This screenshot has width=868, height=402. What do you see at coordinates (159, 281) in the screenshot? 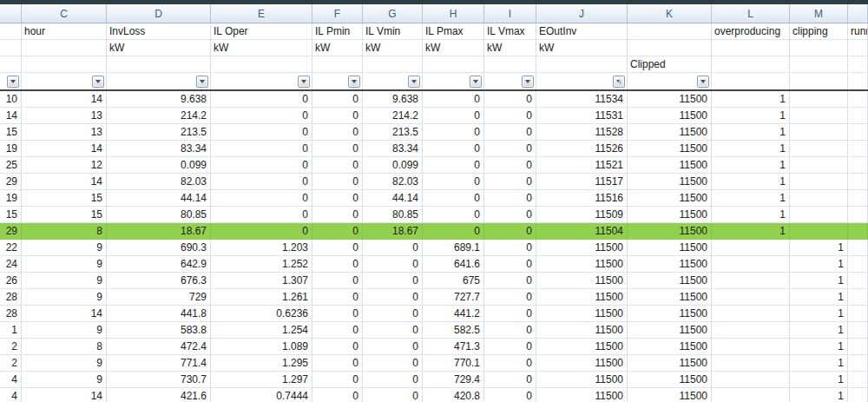
I see `cell: 676.3` at bounding box center [159, 281].